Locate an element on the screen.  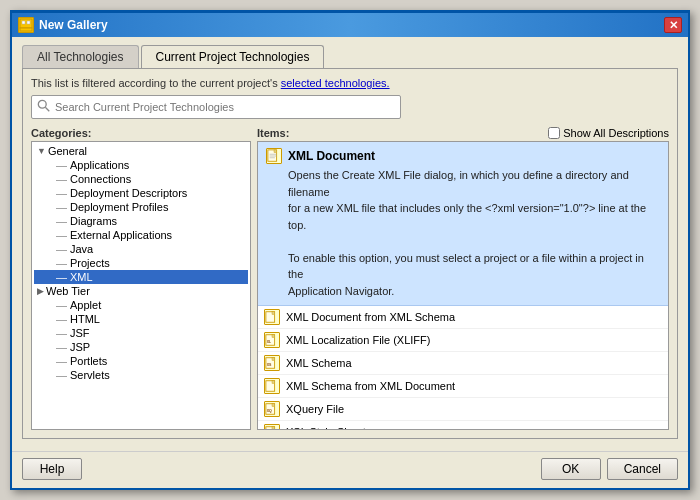
show-all-container: Show All Descriptions is located at coordinates (608, 133).